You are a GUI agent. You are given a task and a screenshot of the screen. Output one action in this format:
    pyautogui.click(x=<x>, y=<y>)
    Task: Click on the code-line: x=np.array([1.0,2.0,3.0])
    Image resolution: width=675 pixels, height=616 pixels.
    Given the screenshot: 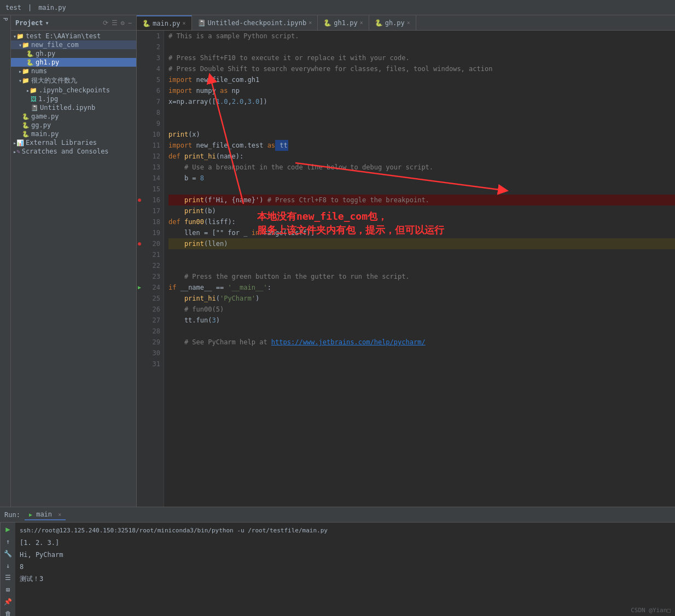 What is the action you would take?
    pyautogui.click(x=422, y=102)
    